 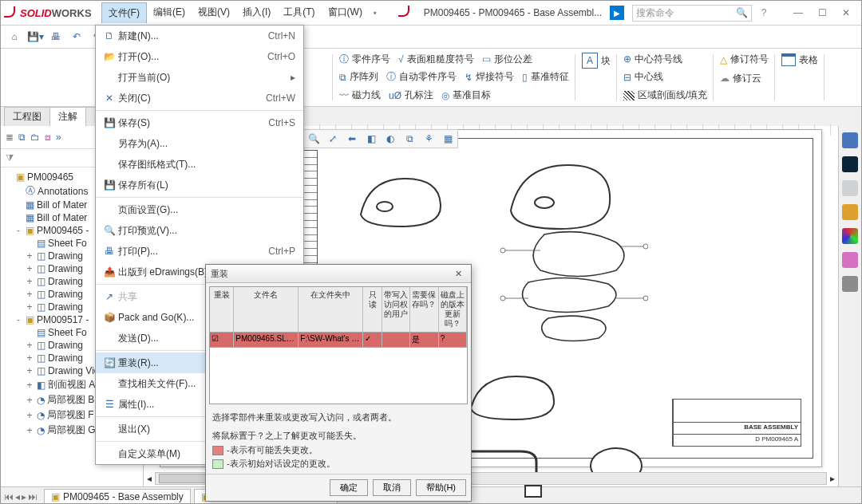 What do you see at coordinates (200, 123) in the screenshot?
I see `file-menu-保存(S): 💾保存(S)Ctrl+S` at bounding box center [200, 123].